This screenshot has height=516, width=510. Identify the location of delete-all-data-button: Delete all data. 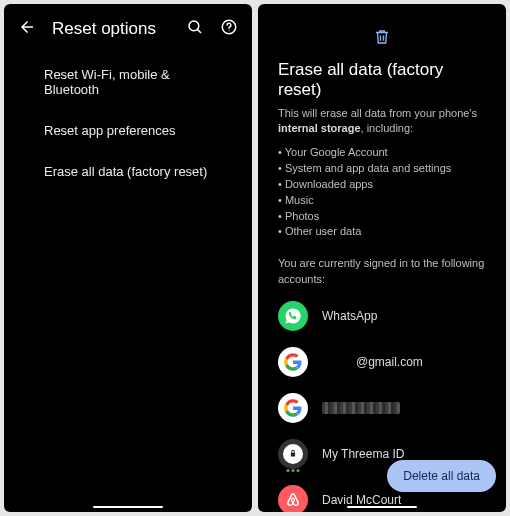
(442, 476).